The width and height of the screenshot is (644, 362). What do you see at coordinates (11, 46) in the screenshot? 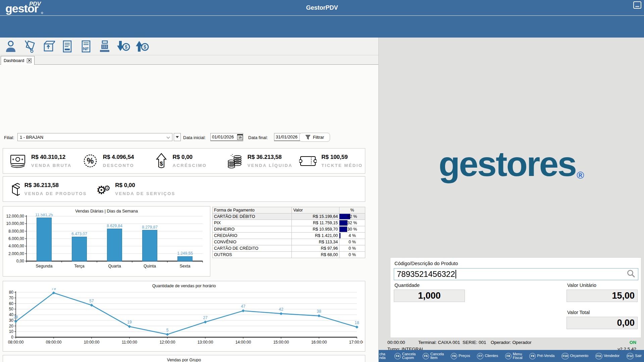
I see `customer-icon` at bounding box center [11, 46].